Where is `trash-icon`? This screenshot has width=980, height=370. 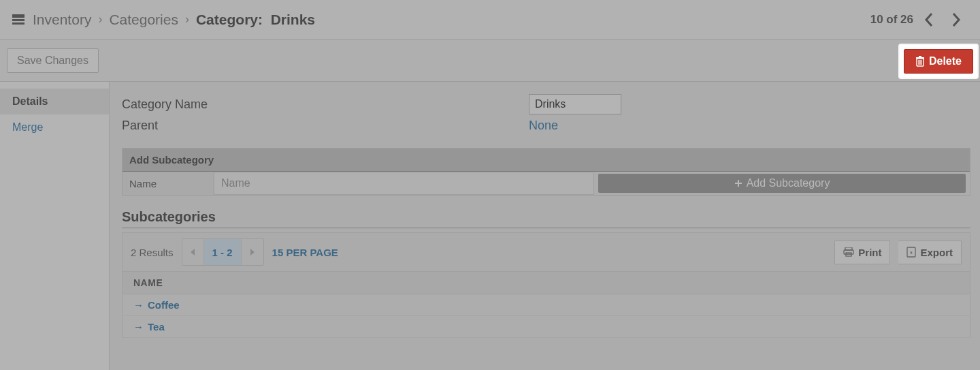 trash-icon is located at coordinates (920, 61).